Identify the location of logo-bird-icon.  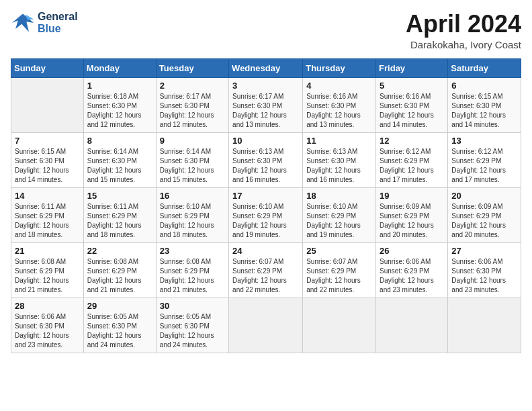
(23, 23).